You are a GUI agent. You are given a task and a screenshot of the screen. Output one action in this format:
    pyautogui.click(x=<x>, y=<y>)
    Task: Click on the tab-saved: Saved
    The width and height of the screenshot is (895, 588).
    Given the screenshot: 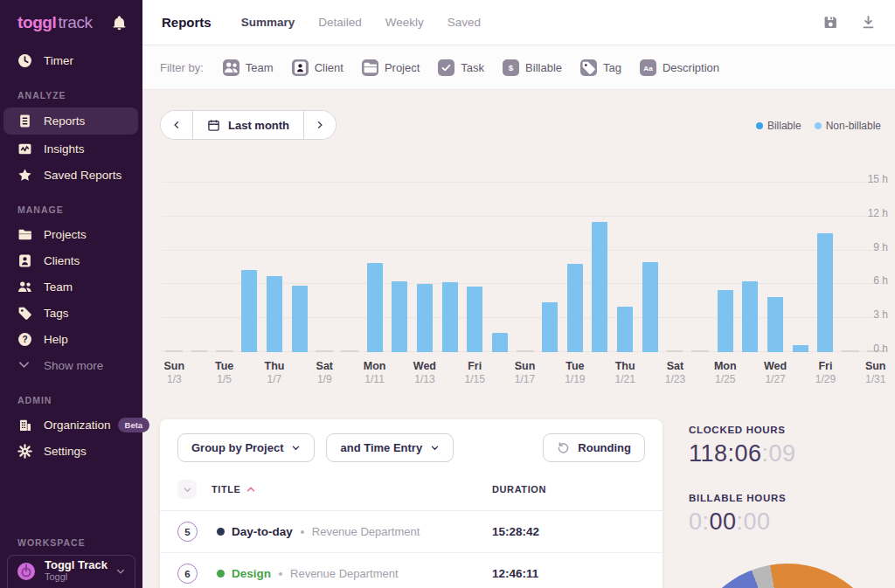 What is the action you would take?
    pyautogui.click(x=464, y=23)
    